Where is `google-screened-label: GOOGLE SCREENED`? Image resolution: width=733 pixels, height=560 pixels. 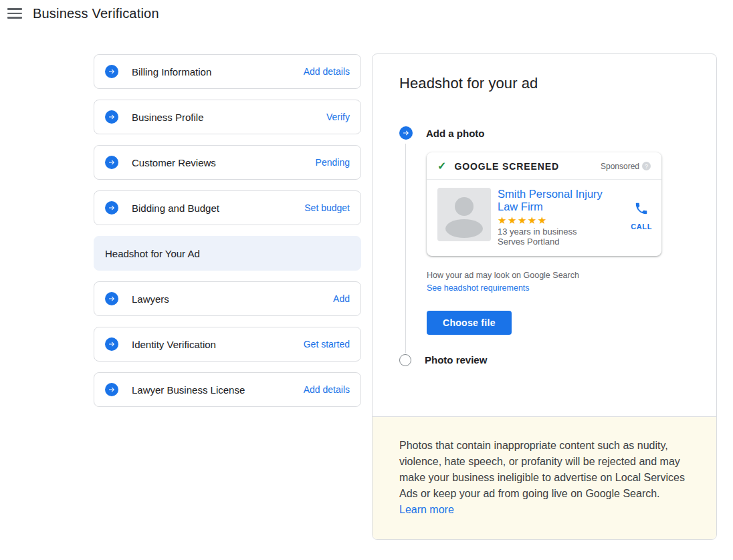 google-screened-label: GOOGLE SCREENED is located at coordinates (507, 166).